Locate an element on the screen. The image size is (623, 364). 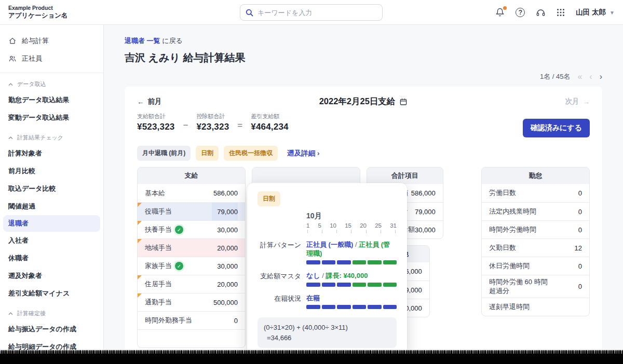
table-row: 住居手当20,000 is located at coordinates (191, 284).